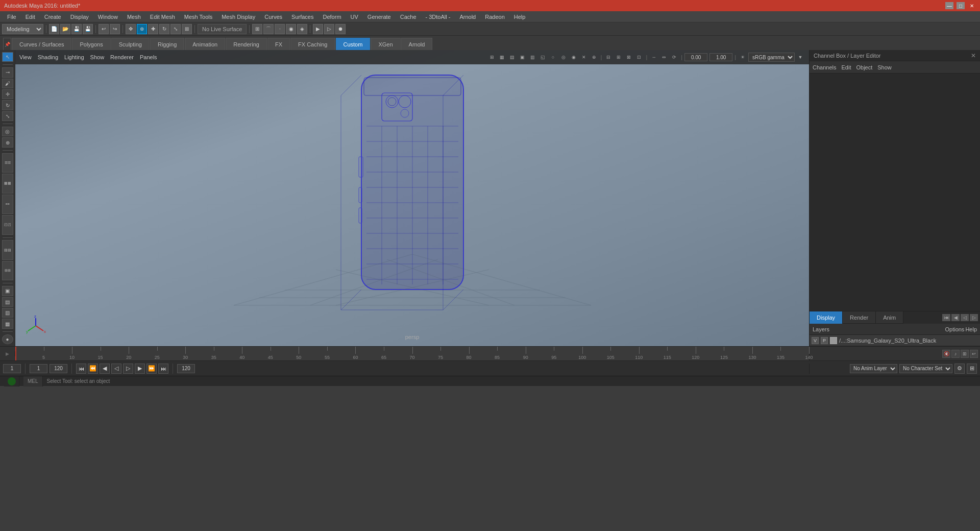 This screenshot has width=980, height=531. I want to click on show-manip-btn: ⊕, so click(8, 142).